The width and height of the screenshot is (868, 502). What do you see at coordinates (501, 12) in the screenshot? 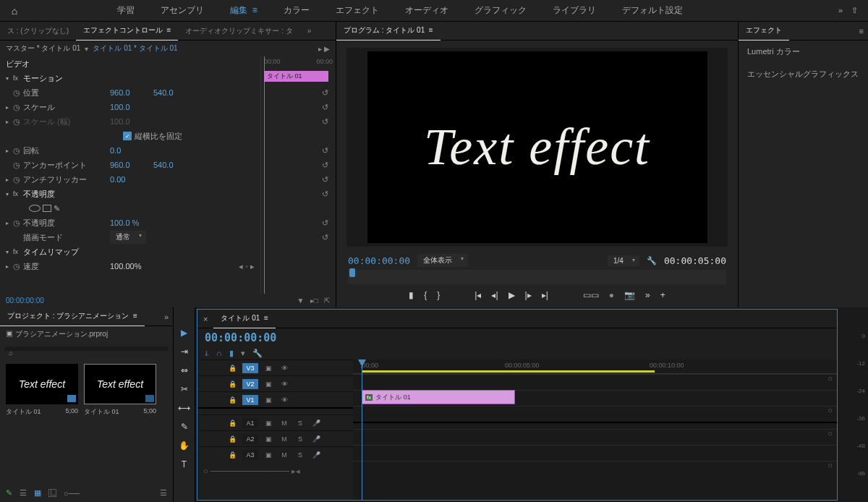
I see `workspace-graphics: グラフィック` at bounding box center [501, 12].